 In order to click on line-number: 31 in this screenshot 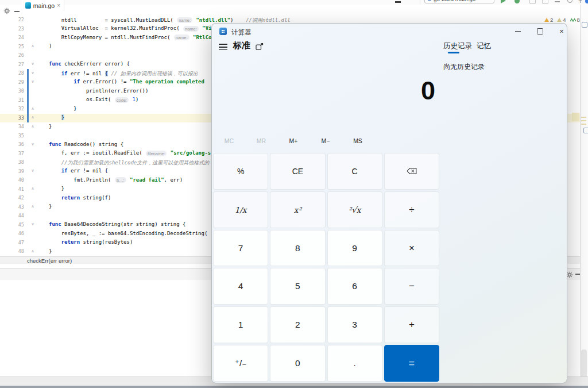, I will do `click(12, 100)`.